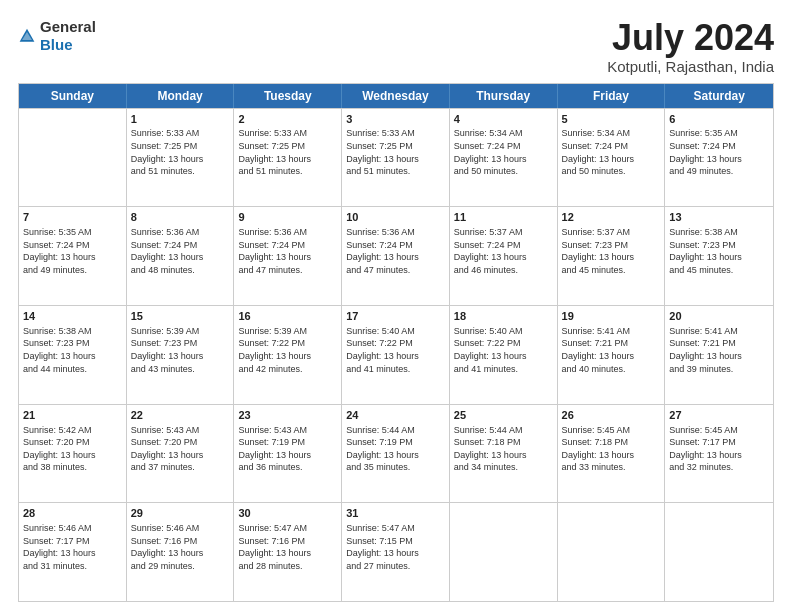 The width and height of the screenshot is (792, 612). What do you see at coordinates (396, 547) in the screenshot?
I see `day-info: Sunrise: 5:47 AMSunset: 7:15 PMDaylight:…` at bounding box center [396, 547].